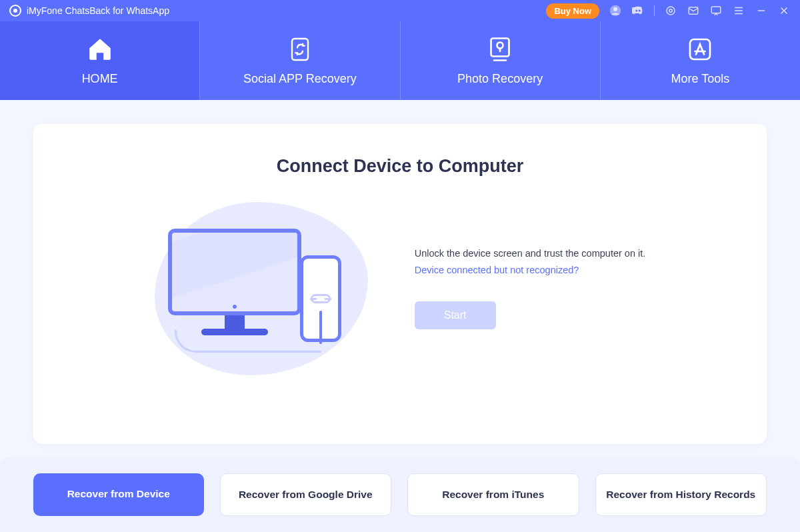  I want to click on discord-icon, so click(638, 11).